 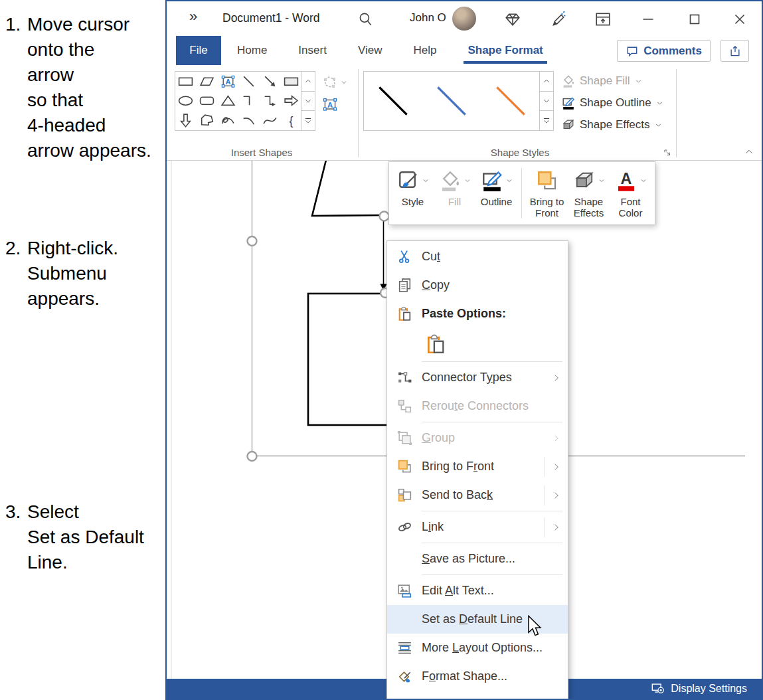 I want to click on link-icon, so click(x=405, y=527).